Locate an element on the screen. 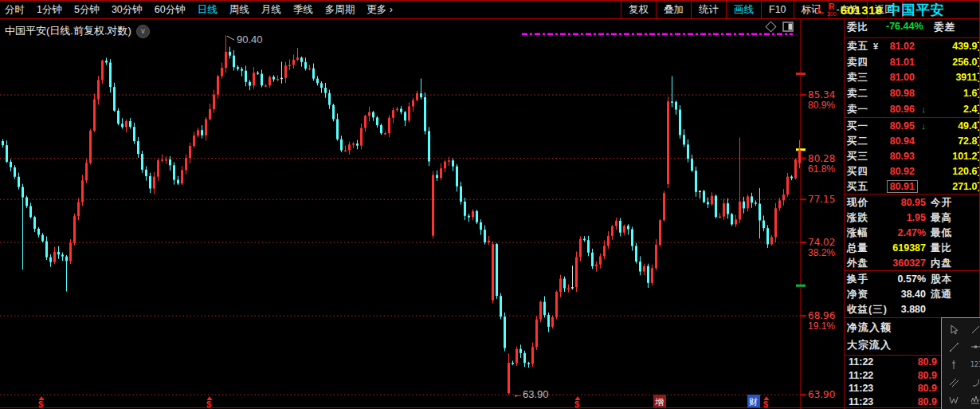  info2-row-1: 换手0.57%股本 is located at coordinates (912, 279).